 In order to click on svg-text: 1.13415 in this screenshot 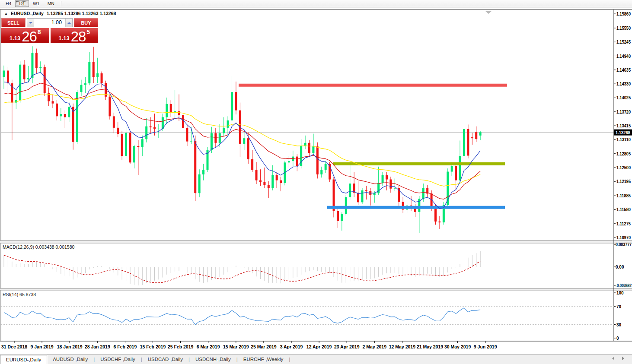, I will do `click(623, 126)`.